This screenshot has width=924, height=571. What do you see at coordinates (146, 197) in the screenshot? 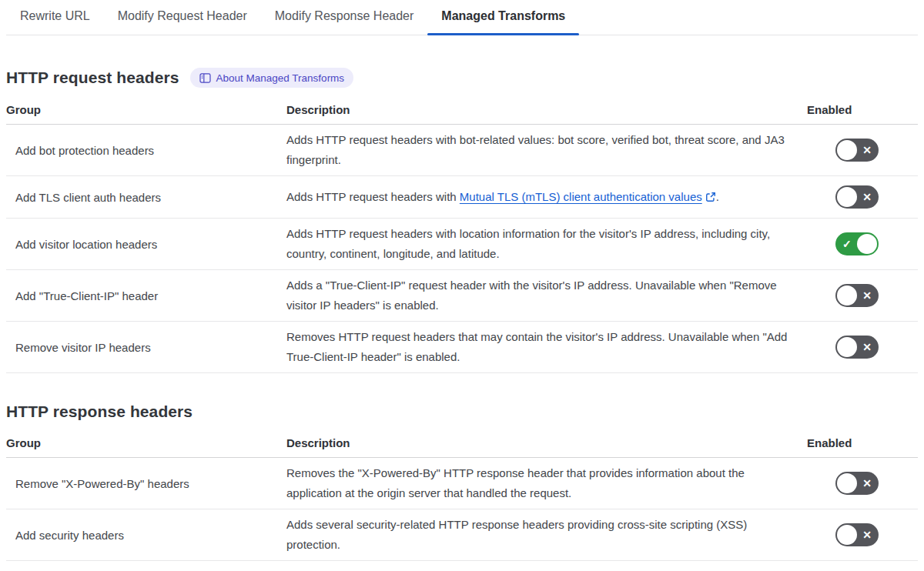
I see `row-group-label: Add TLS client auth headers` at bounding box center [146, 197].